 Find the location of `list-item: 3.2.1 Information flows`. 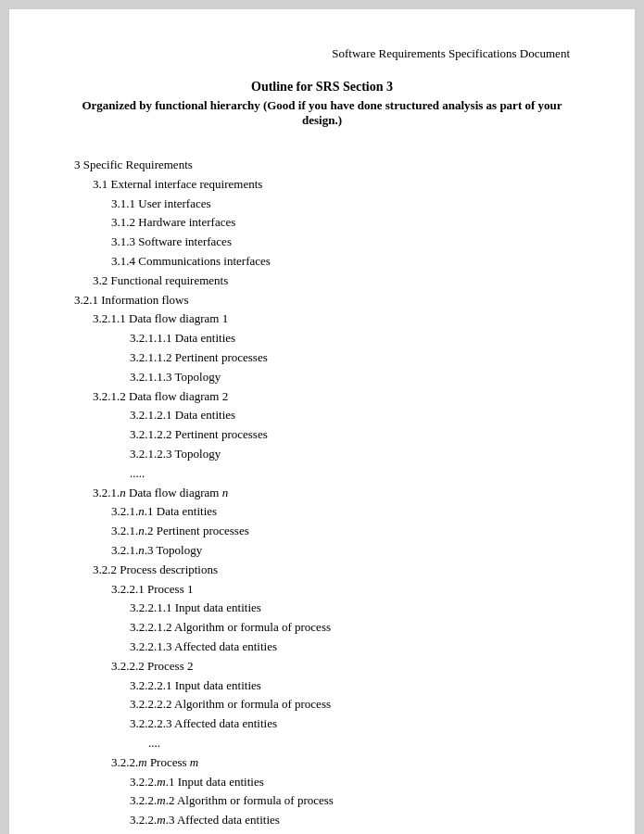

list-item: 3.2.1 Information flows is located at coordinates (322, 300).